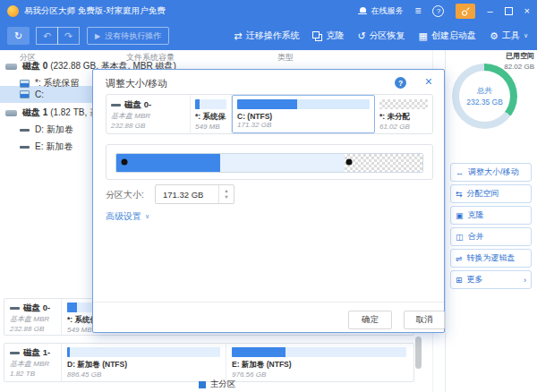 The height and width of the screenshot is (392, 537). What do you see at coordinates (95, 11) in the screenshot?
I see `app-title: 易我分区大师 免费版-对家庭用户免费` at bounding box center [95, 11].